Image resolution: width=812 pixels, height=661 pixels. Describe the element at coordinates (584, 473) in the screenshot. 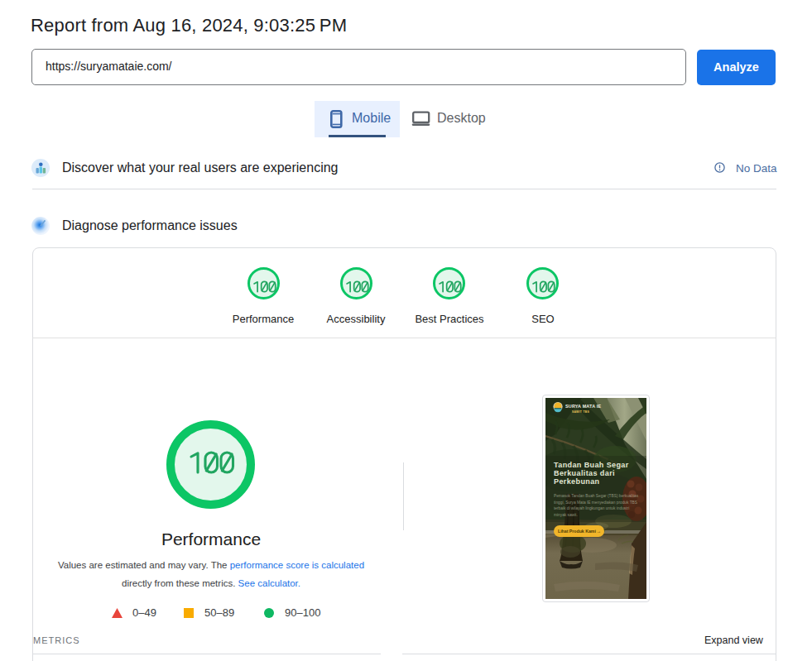

I see `svg-text: Berkualitas dari` at that location.